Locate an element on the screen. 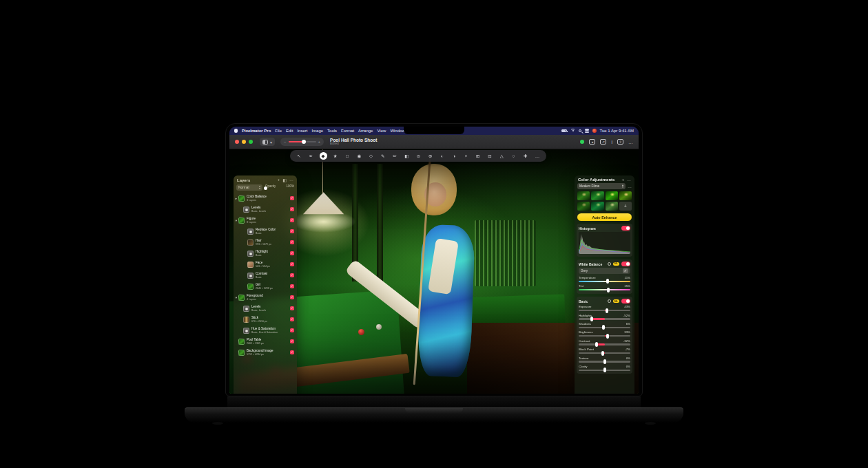 This screenshot has height=468, width=868. spotlight-search-icon is located at coordinates (580, 131).